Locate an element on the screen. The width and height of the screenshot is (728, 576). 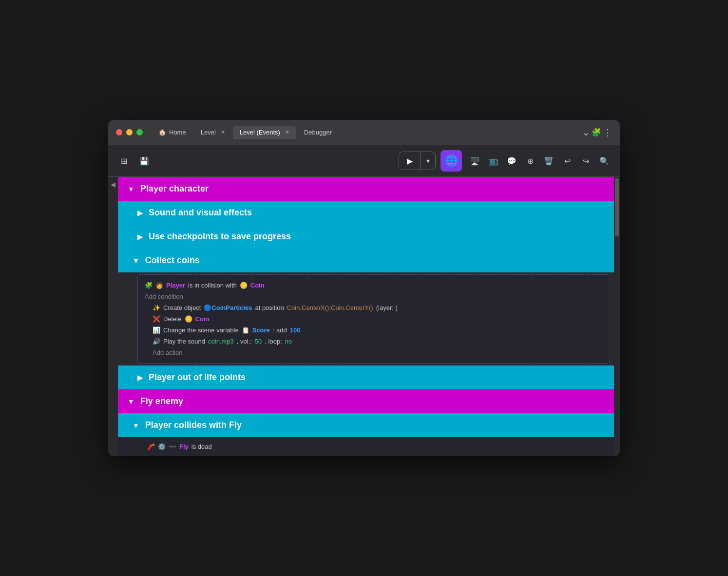
action-delete-coin: ❌ Delete 🪙 Coin is located at coordinates (374, 319).